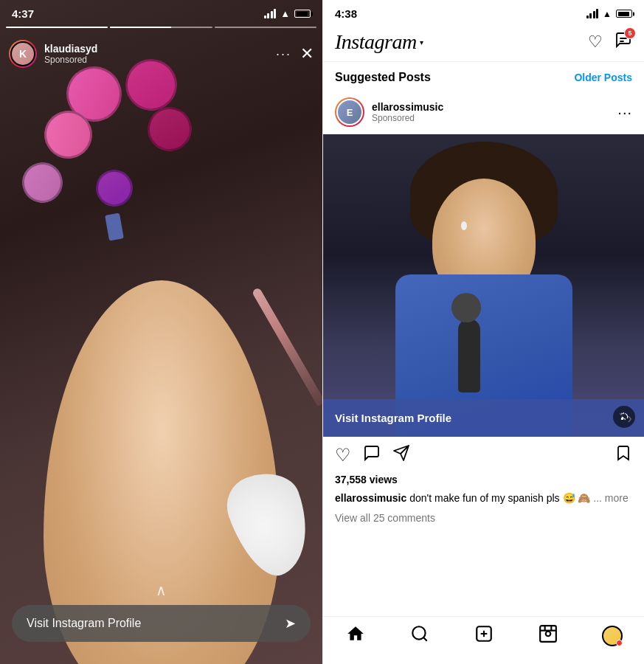  Describe the element at coordinates (420, 636) in the screenshot. I see `search-icon` at that location.